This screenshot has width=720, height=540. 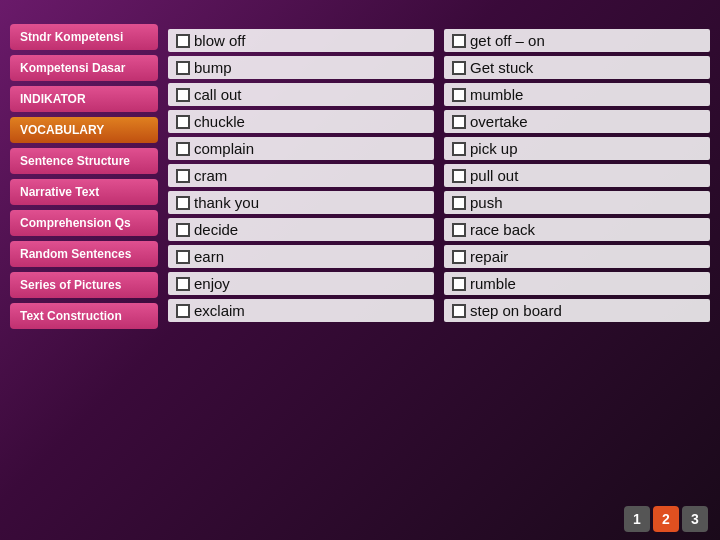 What do you see at coordinates (577, 230) in the screenshot?
I see `vocab-item: race back` at bounding box center [577, 230].